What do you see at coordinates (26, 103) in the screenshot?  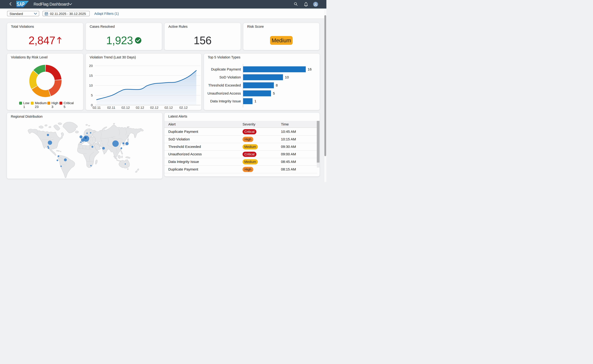 I see `svg-text: Low` at bounding box center [26, 103].